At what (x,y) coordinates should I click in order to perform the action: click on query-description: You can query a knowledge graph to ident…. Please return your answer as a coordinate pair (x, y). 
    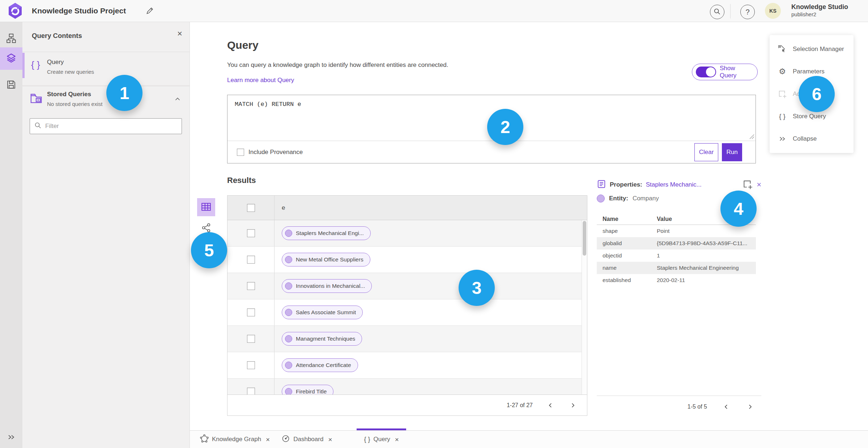
    Looking at the image, I should click on (338, 65).